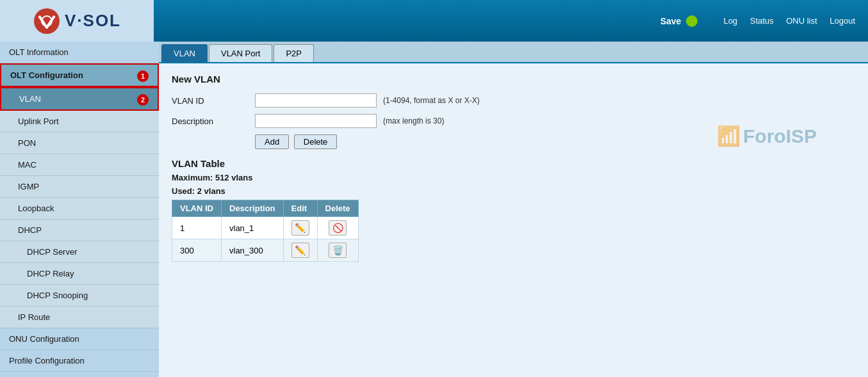  What do you see at coordinates (300, 209) in the screenshot?
I see `col-edit: Edit` at bounding box center [300, 209].